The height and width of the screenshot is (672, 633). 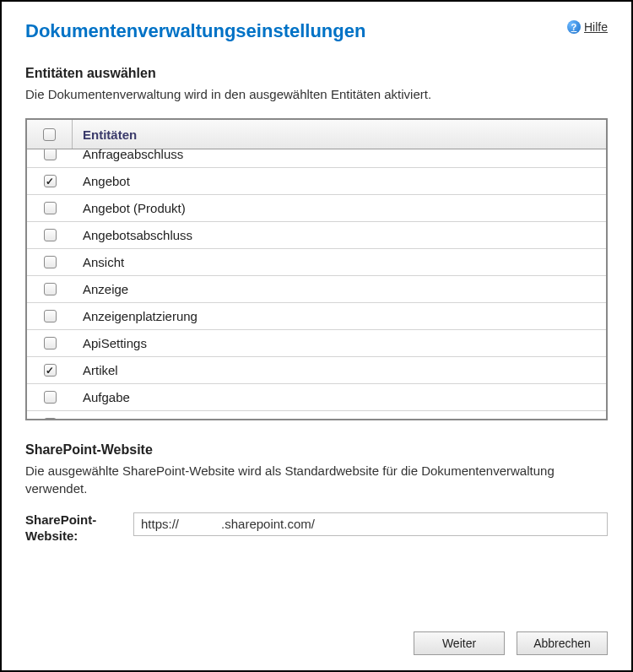 What do you see at coordinates (339, 208) in the screenshot?
I see `row-entity-label: Angebot (Produkt)` at bounding box center [339, 208].